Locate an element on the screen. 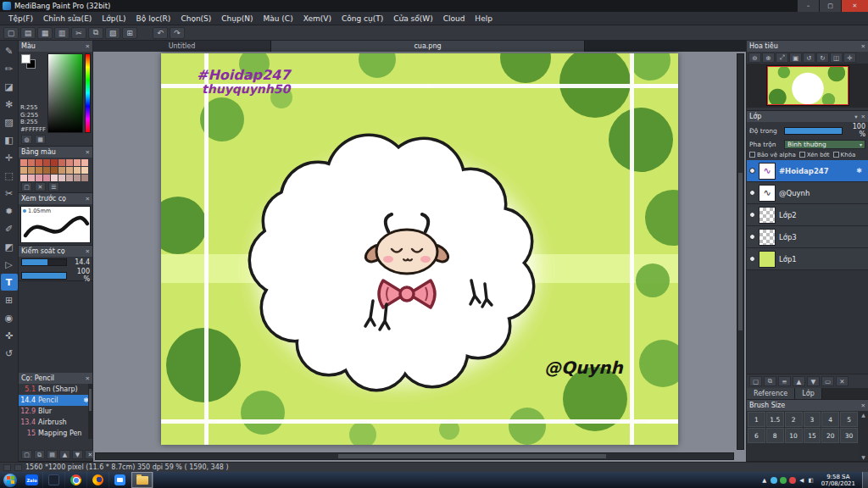 Image resolution: width=868 pixels, height=488 pixels. layer-down-button: ▼ is located at coordinates (814, 381).